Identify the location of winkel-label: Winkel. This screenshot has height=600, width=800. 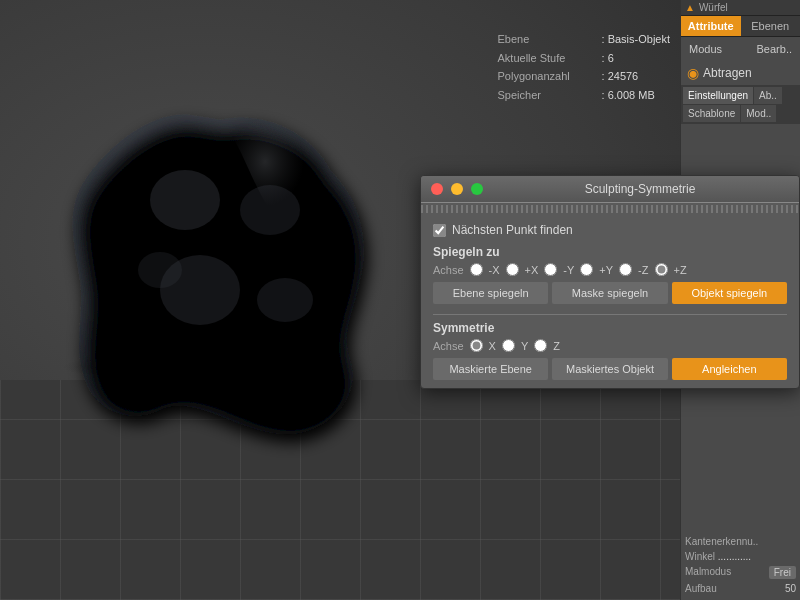
(700, 556).